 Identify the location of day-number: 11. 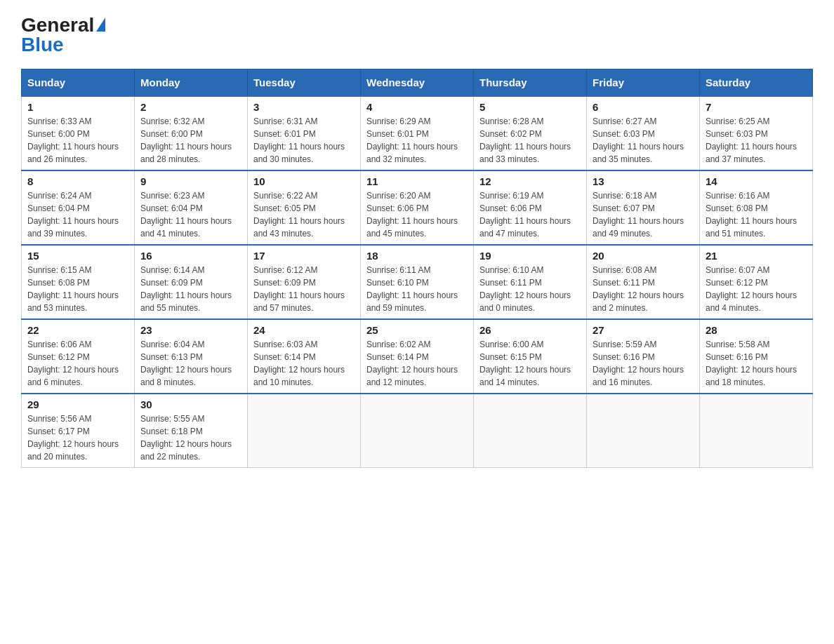
(417, 181).